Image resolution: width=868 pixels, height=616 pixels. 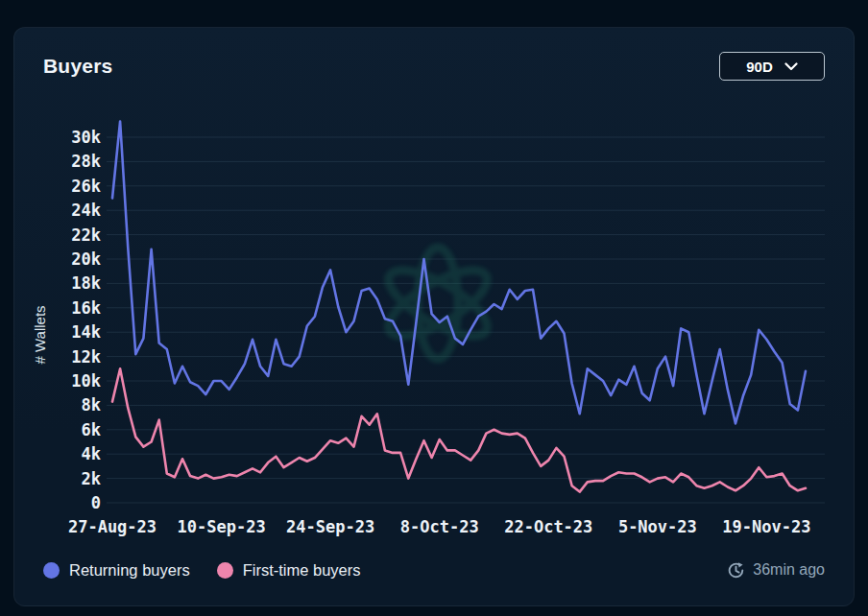 What do you see at coordinates (112, 527) in the screenshot?
I see `x-tick-label: 27-Aug-23` at bounding box center [112, 527].